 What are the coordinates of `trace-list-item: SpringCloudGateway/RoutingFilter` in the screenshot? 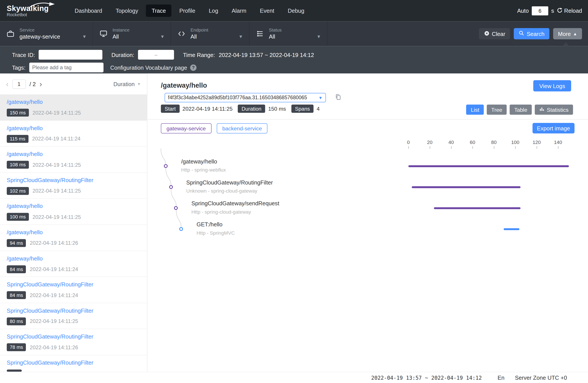 It's located at (74, 363).